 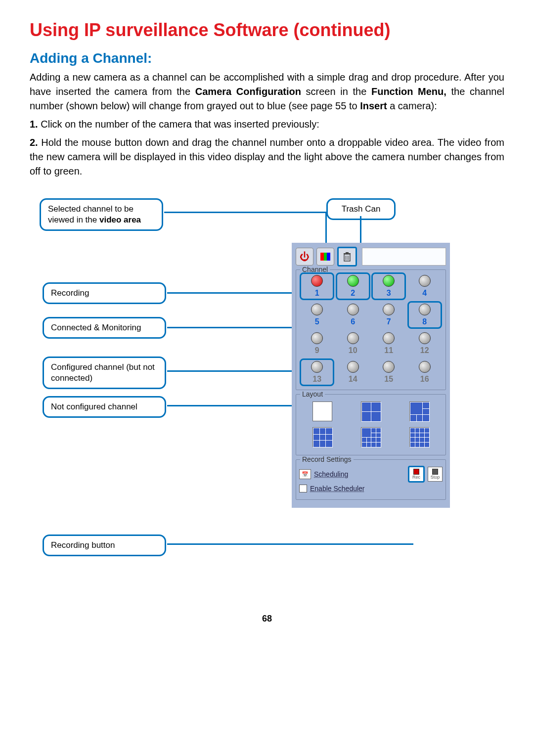 I want to click on callout-selected: Selected channel to be viewed in the vid…, so click(x=101, y=215).